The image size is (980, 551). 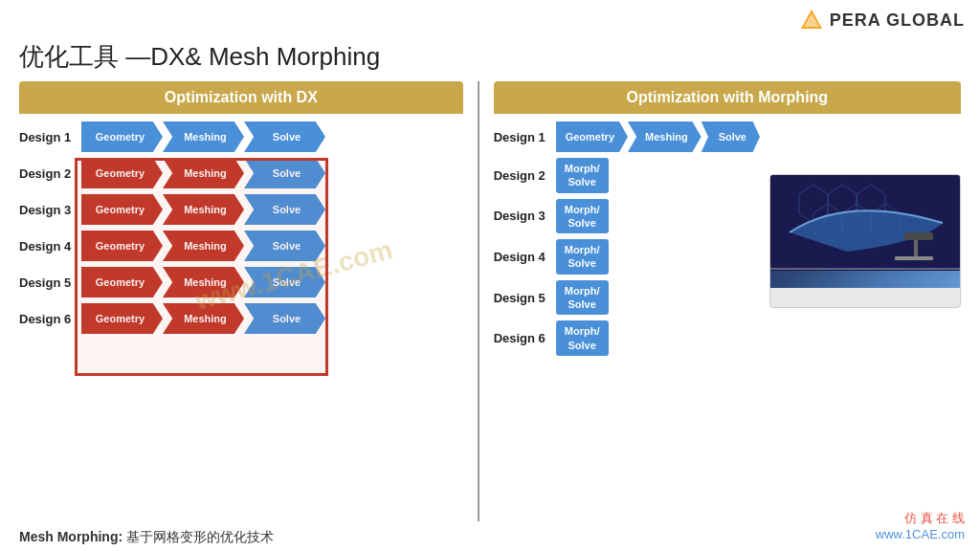 What do you see at coordinates (727, 98) in the screenshot?
I see `right-panel-header: Optimization with Morphing` at bounding box center [727, 98].